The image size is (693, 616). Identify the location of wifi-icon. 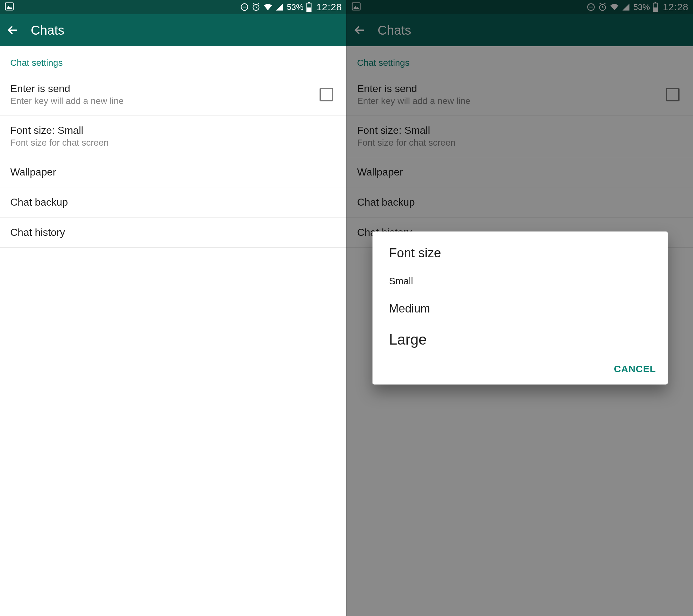
(268, 7).